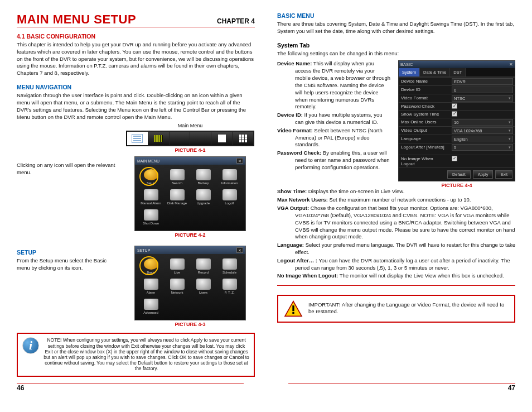 Image resolution: width=532 pixels, height=412 pixels. Describe the element at coordinates (482, 90) in the screenshot. I see `text-input: 0` at that location.